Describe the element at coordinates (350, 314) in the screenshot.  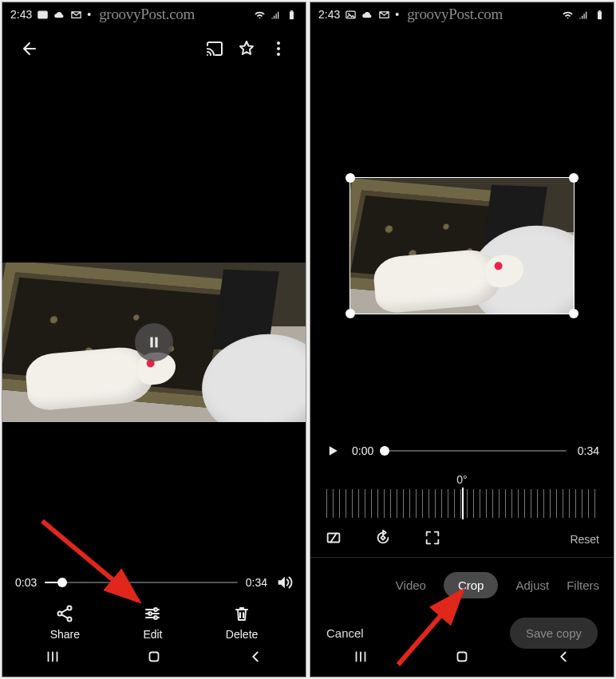
I see `crop-handle-bl` at that location.